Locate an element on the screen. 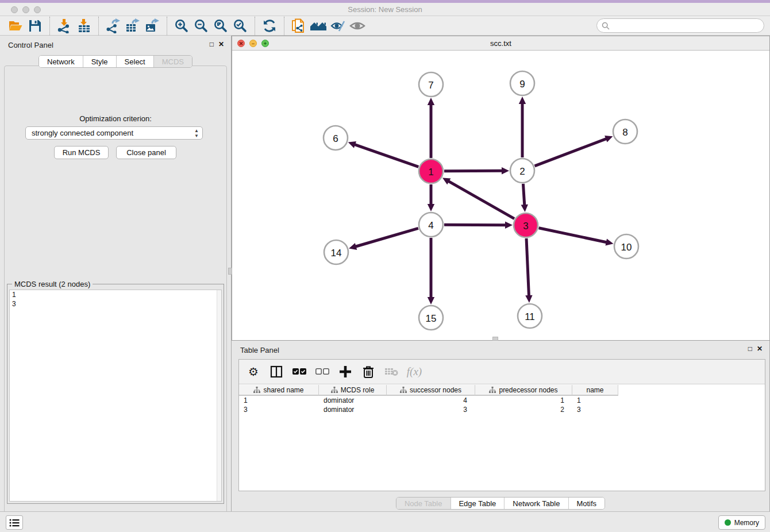 The width and height of the screenshot is (770, 532). column-header-predecessor-nodes: predecessor nodes is located at coordinates (524, 391).